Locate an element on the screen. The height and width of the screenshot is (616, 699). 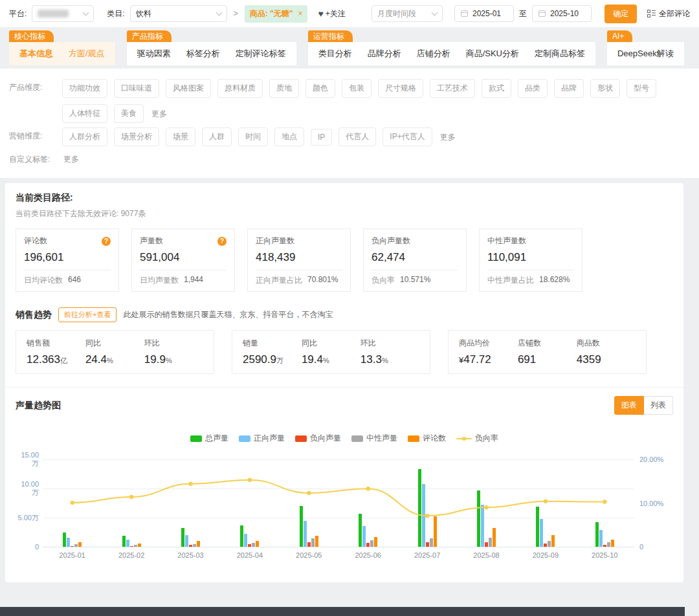
sales-metric-销量: 销量2590.9万 is located at coordinates (272, 352).